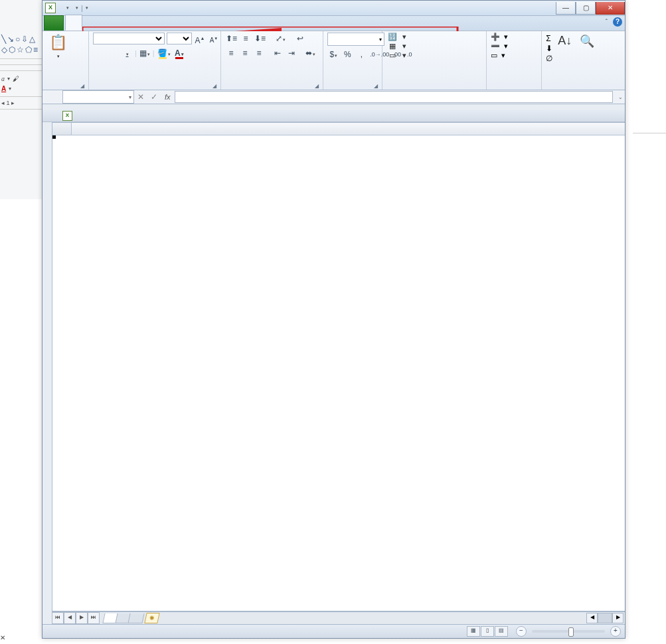  I want to click on format-icon: ▭, so click(494, 56).